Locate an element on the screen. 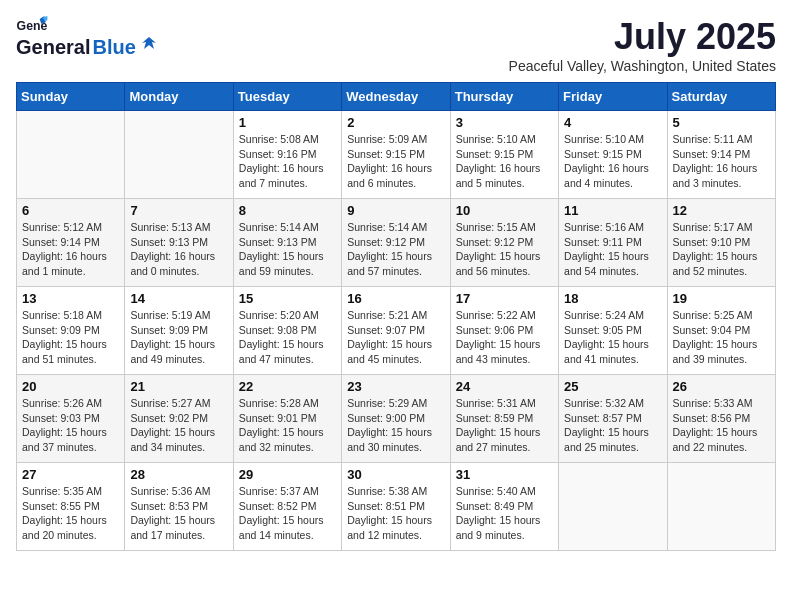  calendar-header-row: SundayMondayTuesdayWednesdayThursdayFrid… is located at coordinates (396, 97).